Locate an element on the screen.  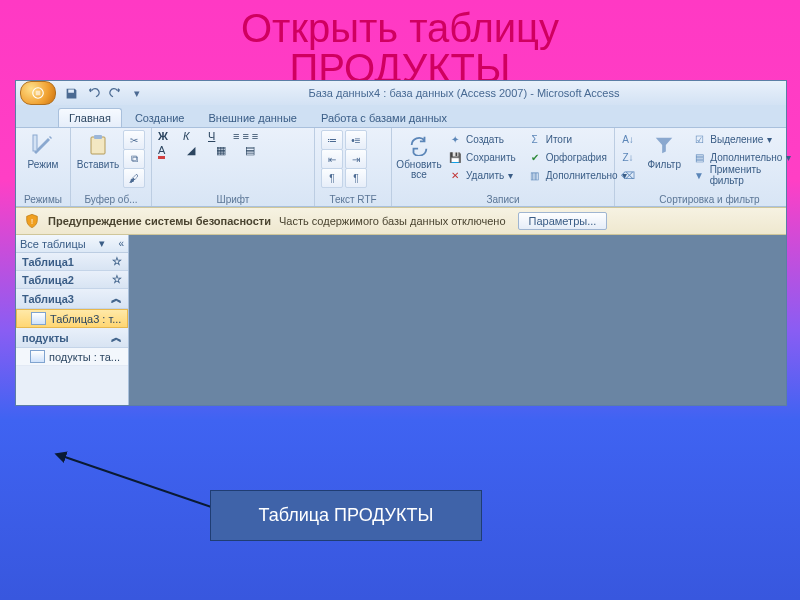
gridlines-button: ▦ is located at coordinates (229, 150).